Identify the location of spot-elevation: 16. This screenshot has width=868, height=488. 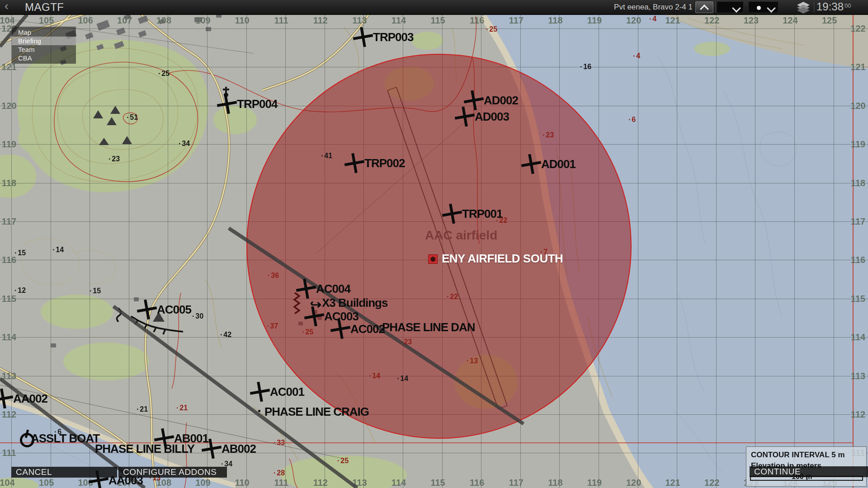
(586, 67).